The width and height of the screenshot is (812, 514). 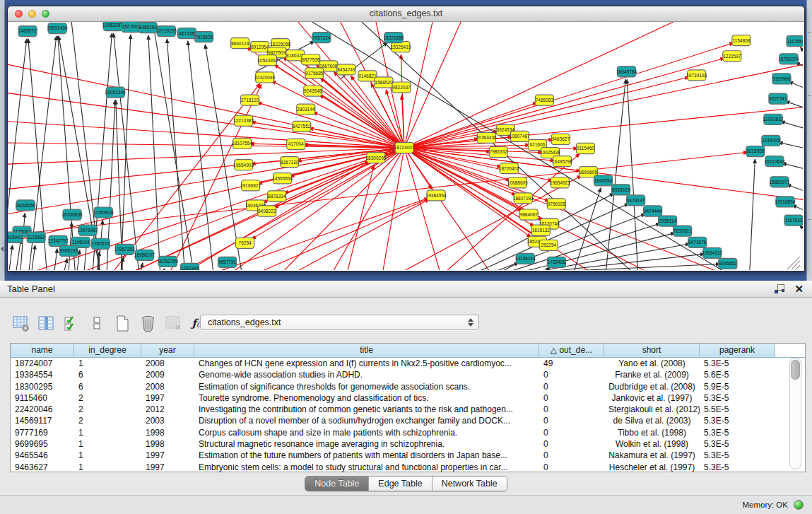 I want to click on table-row: 946362711997Embryonic stem cells: a mode…, so click(x=408, y=467).